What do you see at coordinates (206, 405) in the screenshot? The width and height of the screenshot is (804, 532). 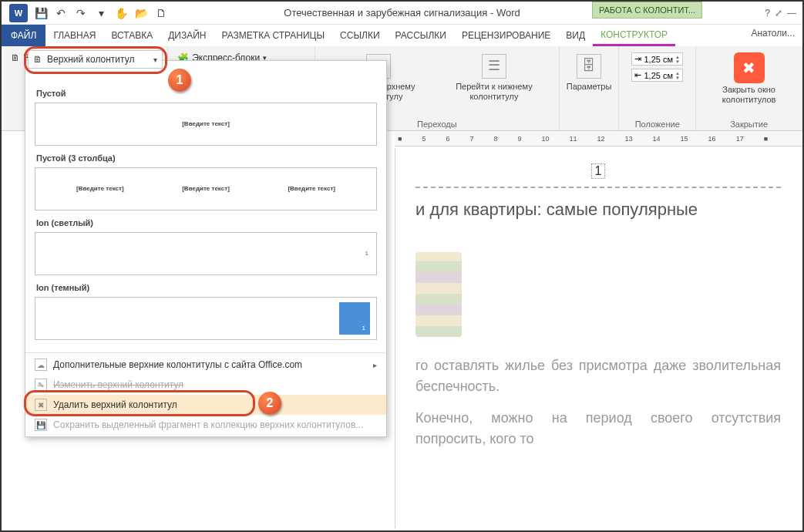 I see `menu-remove-header: ✖ Удалить верхний колонтитул` at bounding box center [206, 405].